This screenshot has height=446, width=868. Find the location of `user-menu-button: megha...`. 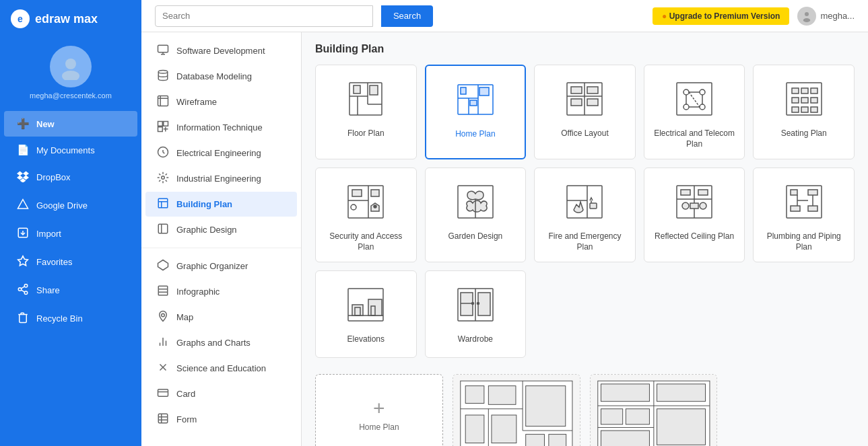

user-menu-button: megha... is located at coordinates (826, 16).